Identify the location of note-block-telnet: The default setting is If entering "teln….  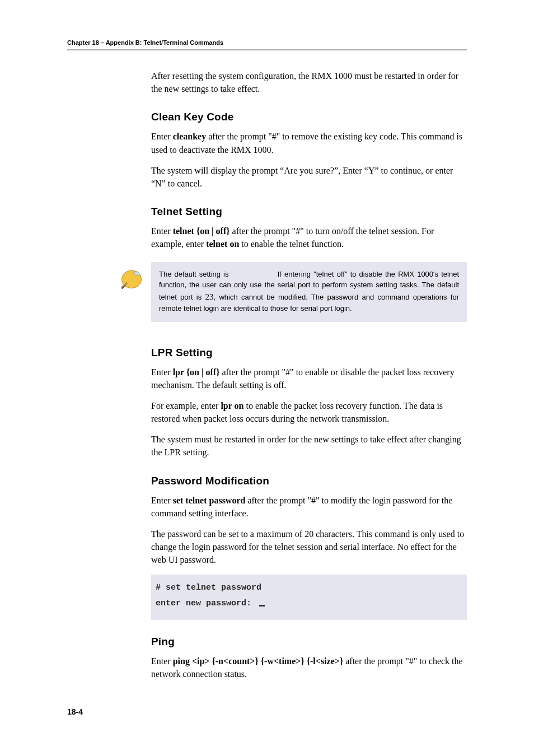
(292, 292).